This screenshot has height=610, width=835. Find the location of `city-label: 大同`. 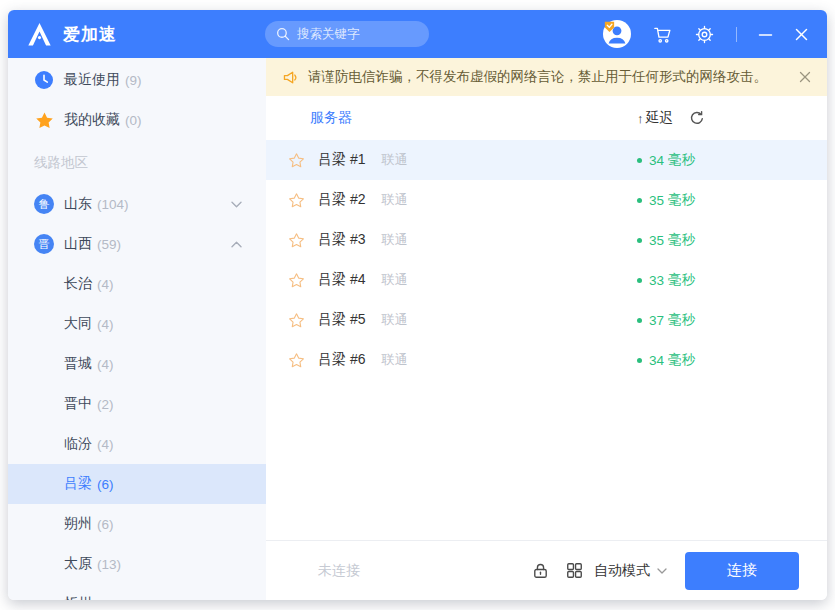

city-label: 大同 is located at coordinates (78, 324).